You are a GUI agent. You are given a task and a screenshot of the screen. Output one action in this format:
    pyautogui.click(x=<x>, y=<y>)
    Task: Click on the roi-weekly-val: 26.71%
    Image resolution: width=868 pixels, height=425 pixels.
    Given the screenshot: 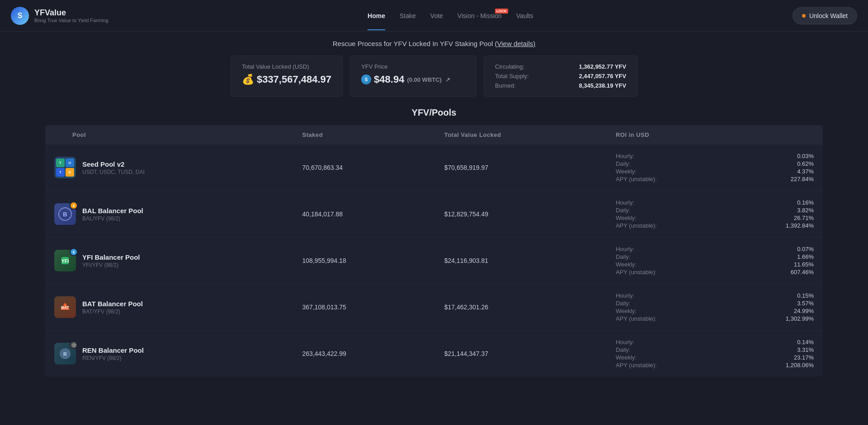 What is the action you would take?
    pyautogui.click(x=800, y=218)
    